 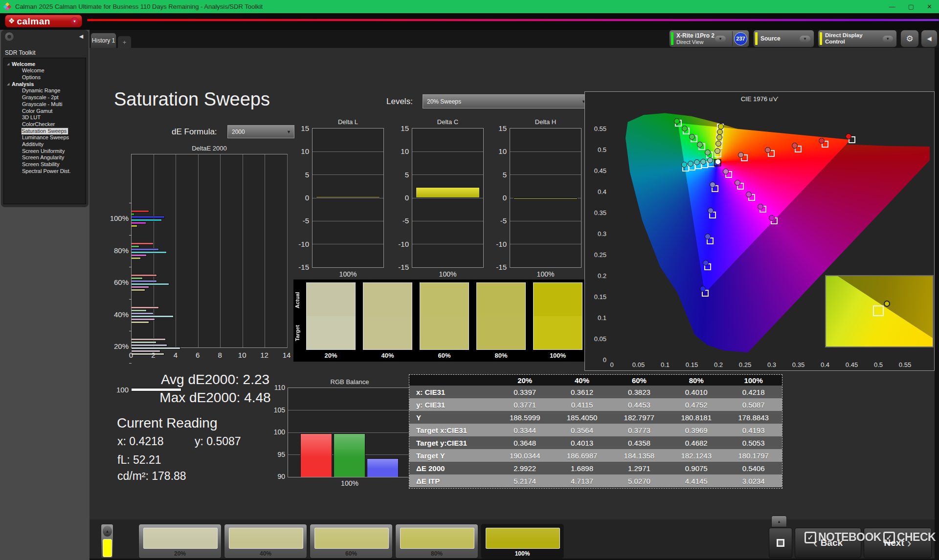 What do you see at coordinates (558, 356) in the screenshot?
I see `swatch-label: 100%` at bounding box center [558, 356].